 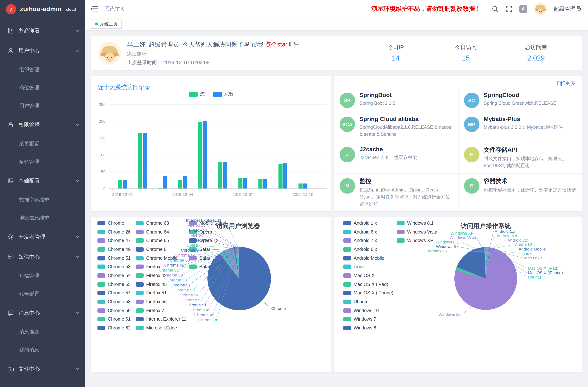 What do you see at coordinates (336, 9) in the screenshot?
I see `top-header: 系统主页 演示环境维护不易，请勿乱删乱改数据！ A 超级管理员` at bounding box center [336, 9].